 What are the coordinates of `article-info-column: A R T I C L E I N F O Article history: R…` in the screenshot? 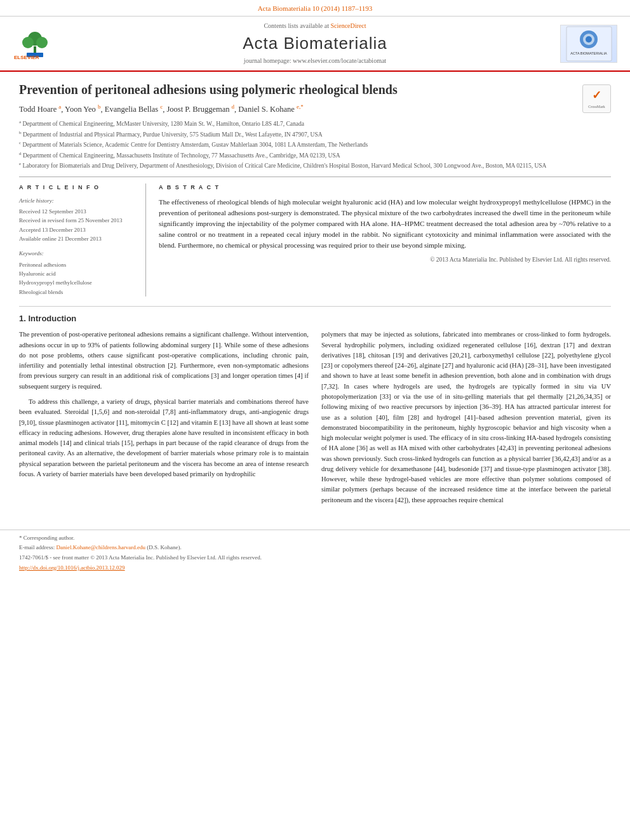 It's located at (83, 240).